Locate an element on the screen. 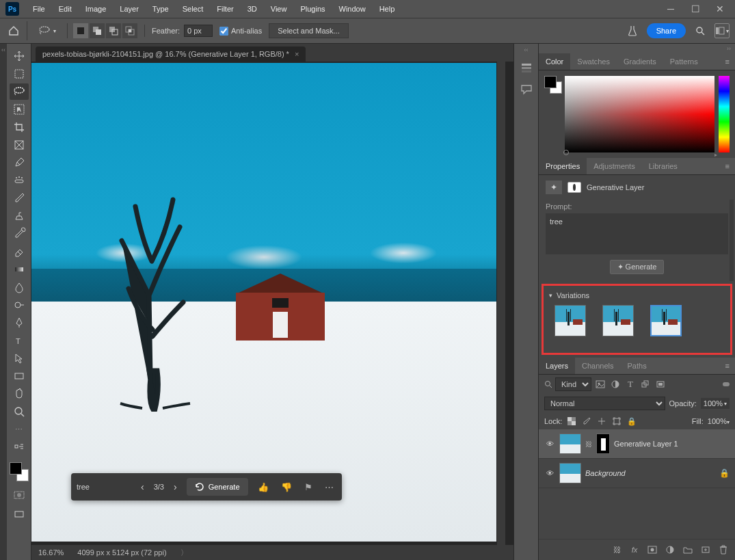 The image size is (735, 560). ctx-generate-button: Generate is located at coordinates (217, 487).